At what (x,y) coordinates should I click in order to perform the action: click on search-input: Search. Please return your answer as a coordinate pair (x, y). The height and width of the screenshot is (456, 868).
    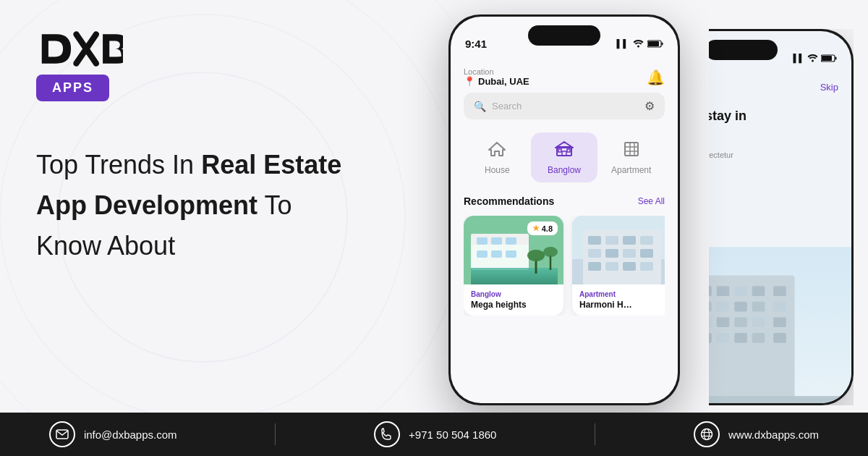
    Looking at the image, I should click on (506, 106).